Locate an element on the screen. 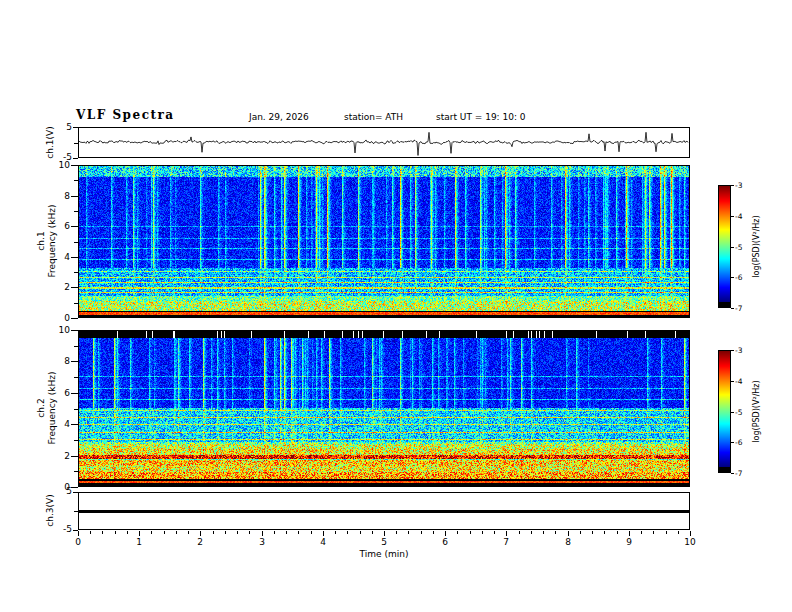  colorbar-1-label: log(PSD)(V²/Hz) is located at coordinates (758, 247).